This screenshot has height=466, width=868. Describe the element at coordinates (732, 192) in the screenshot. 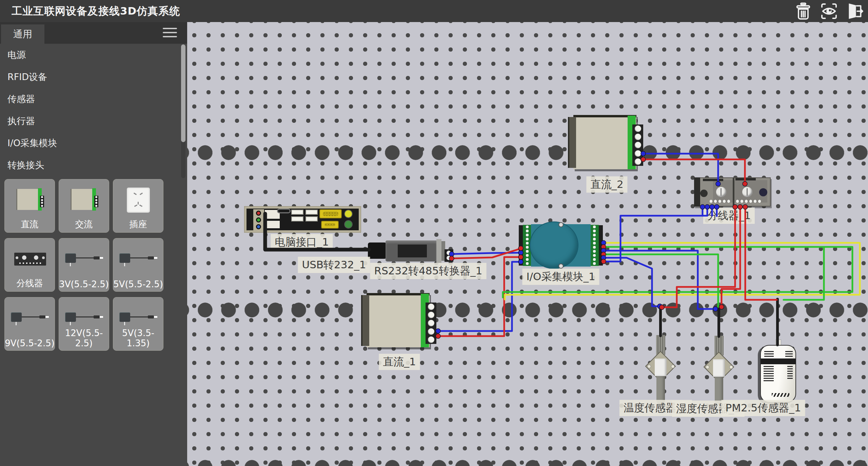

I see `device-splitter` at that location.